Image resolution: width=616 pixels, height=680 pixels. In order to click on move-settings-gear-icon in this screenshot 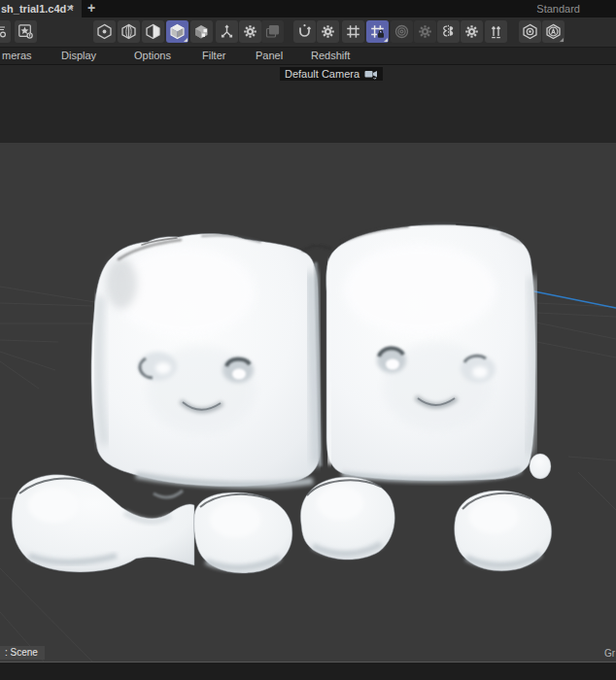, I will do `click(251, 31)`.